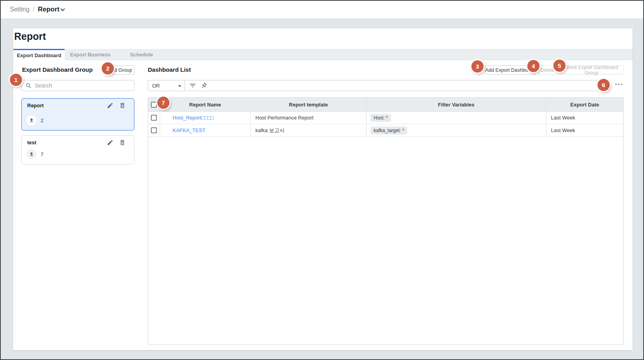 This screenshot has height=360, width=644. Describe the element at coordinates (78, 86) in the screenshot. I see `group-search-box` at that location.